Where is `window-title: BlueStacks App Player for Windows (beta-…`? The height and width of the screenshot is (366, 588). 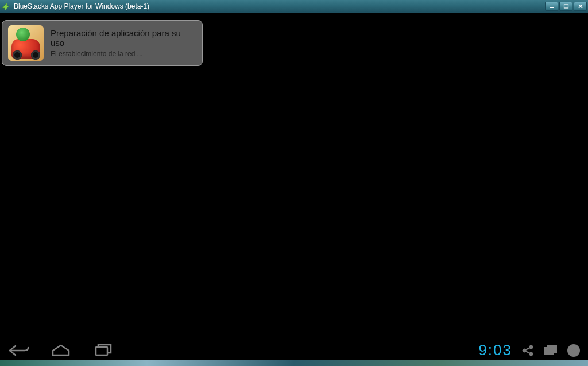
window-title: BlueStacks App Player for Windows (beta-… is located at coordinates (279, 6).